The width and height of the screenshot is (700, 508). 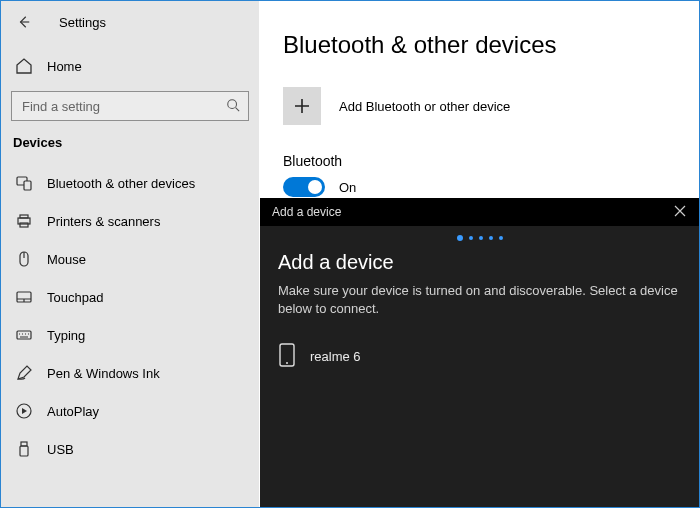 What do you see at coordinates (130, 66) in the screenshot?
I see `nav-home: Home` at bounding box center [130, 66].